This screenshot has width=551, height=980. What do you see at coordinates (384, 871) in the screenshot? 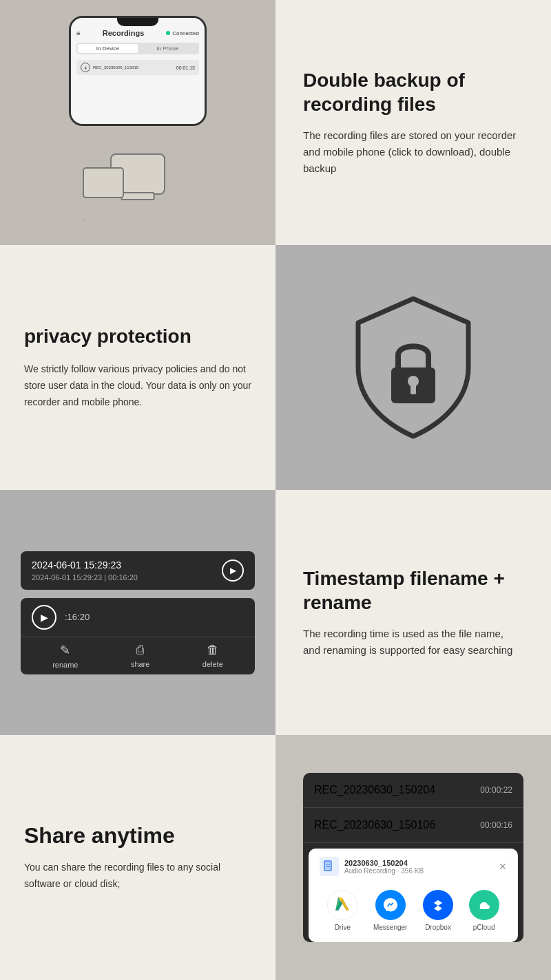
I see `popup-filetype: Audio Recording · 356 KB` at bounding box center [384, 871].